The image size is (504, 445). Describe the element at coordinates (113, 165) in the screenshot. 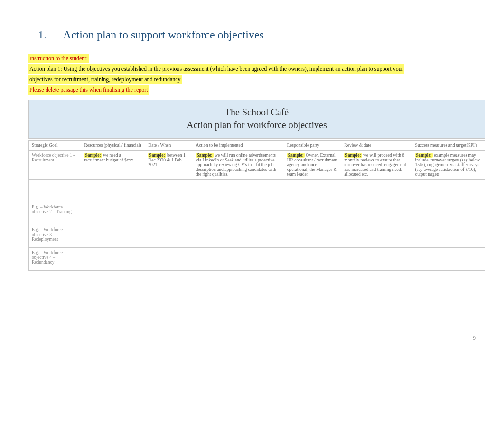

I see `cell-resources: Sample: we need a recruitment budget of …` at that location.